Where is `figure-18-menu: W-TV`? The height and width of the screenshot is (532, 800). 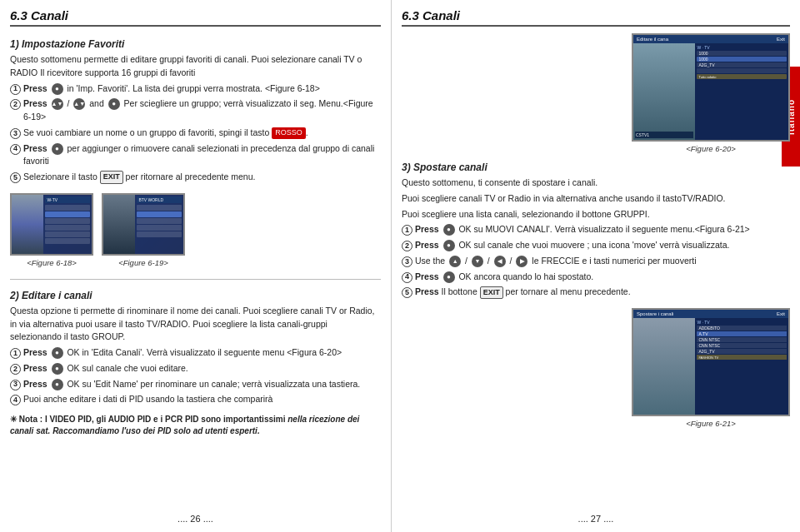 figure-18-menu: W-TV is located at coordinates (68, 225).